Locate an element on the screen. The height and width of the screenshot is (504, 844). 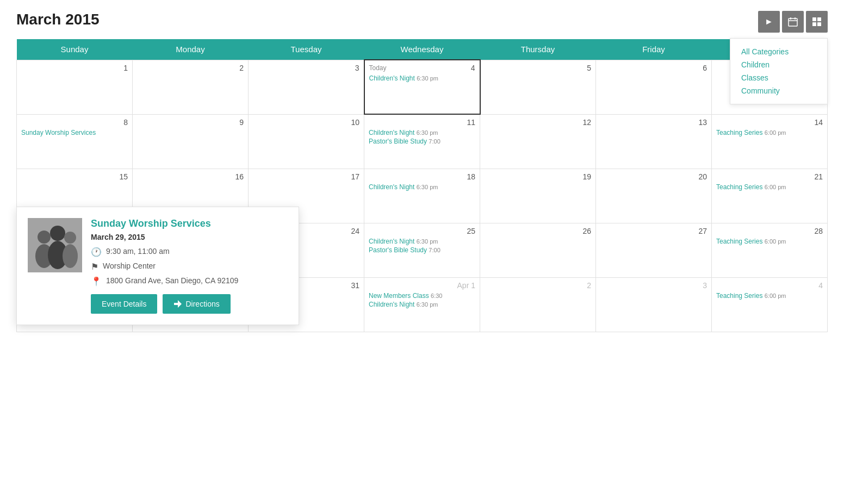
popup-time: 9:30 am, 11:00 am is located at coordinates (138, 251).